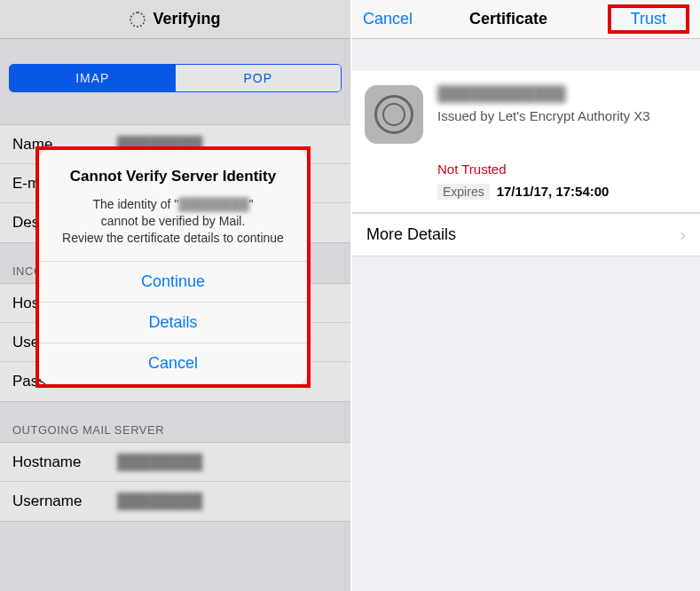  I want to click on expires-value: 17/11/17, 17:54:00, so click(554, 192).